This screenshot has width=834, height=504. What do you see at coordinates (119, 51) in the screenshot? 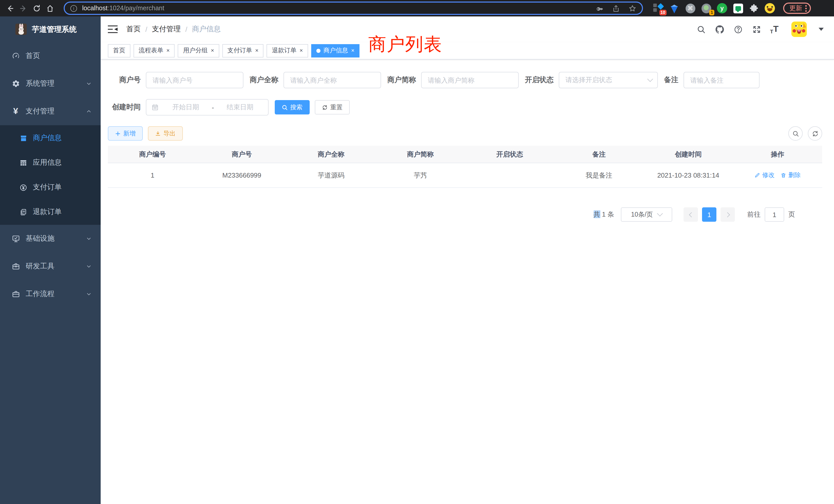
I see `tab-home: 首页` at bounding box center [119, 51].